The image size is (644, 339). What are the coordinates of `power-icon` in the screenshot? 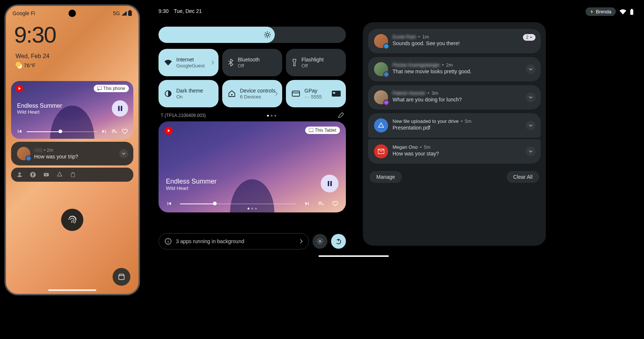 It's located at (338, 241).